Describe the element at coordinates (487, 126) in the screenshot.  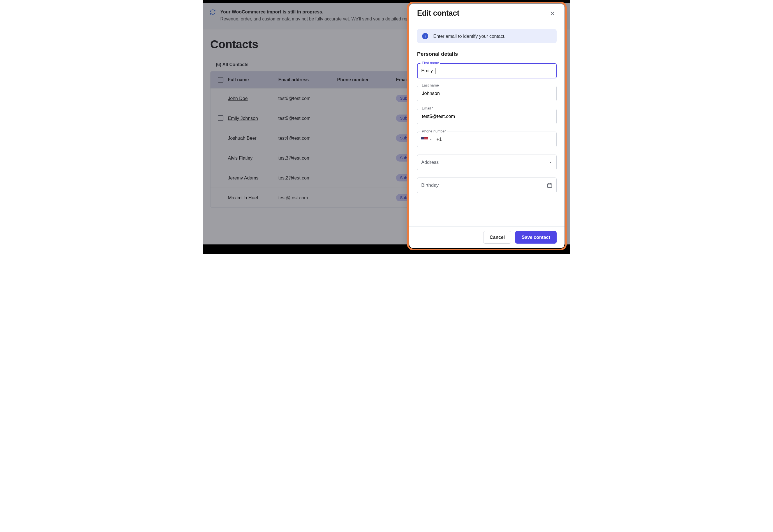
I see `edit-contact-drawer: Edit contact i Enter email to identify y…` at that location.